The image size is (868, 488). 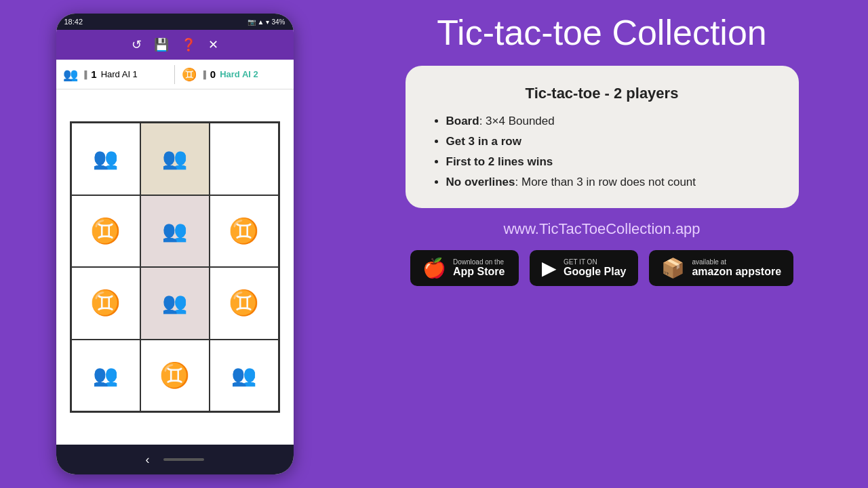 What do you see at coordinates (175, 267) in the screenshot?
I see `game-board: 👥 👥 ♊ 👥 ♊ ♊` at bounding box center [175, 267].